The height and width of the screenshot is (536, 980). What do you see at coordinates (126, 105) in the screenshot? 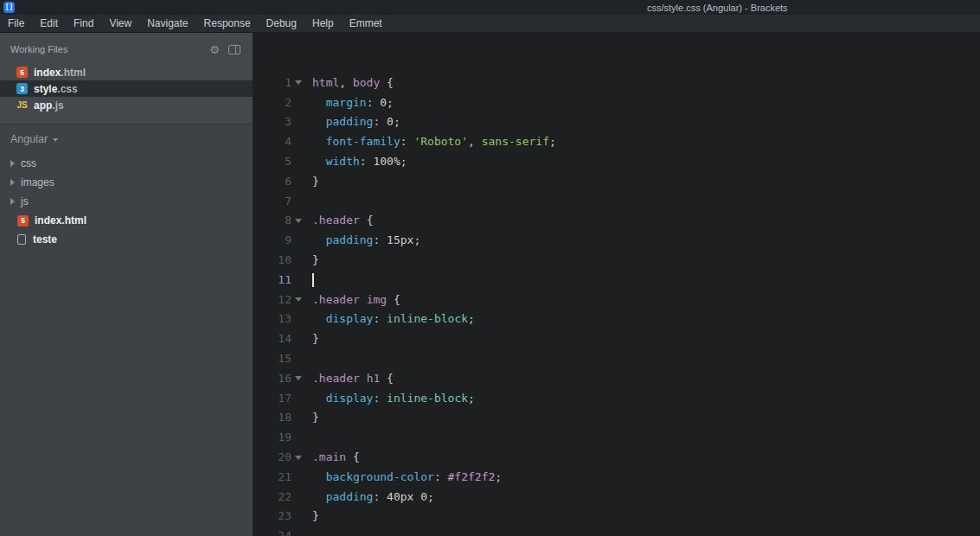
I see `working-file-app.js: JSapp.js` at bounding box center [126, 105].